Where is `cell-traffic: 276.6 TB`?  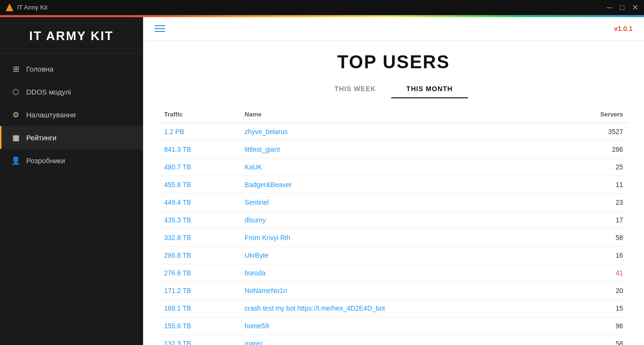 cell-traffic: 276.6 TB is located at coordinates (198, 273).